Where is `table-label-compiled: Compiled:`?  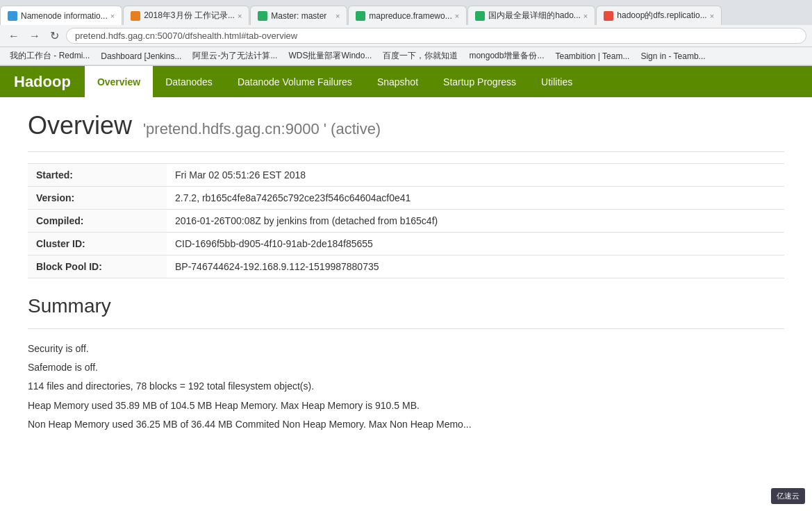 table-label-compiled: Compiled: is located at coordinates (97, 221).